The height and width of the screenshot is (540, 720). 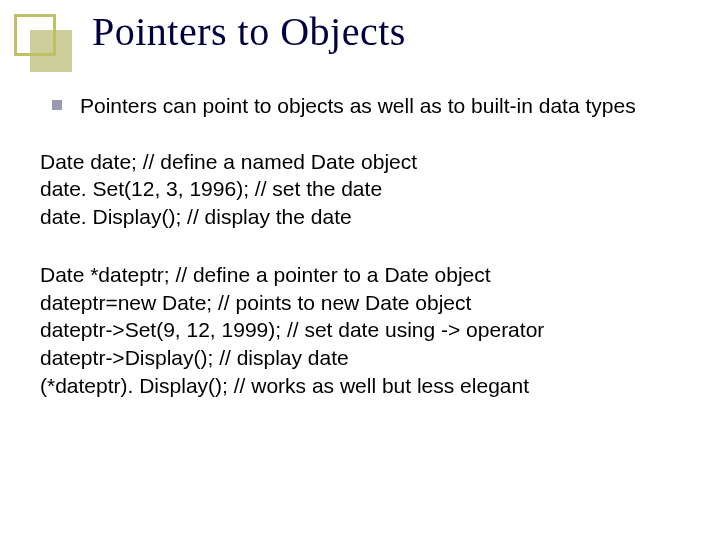 I want to click on code-line: date. Set(12, 3, 1996); // set the date, so click(x=360, y=189).